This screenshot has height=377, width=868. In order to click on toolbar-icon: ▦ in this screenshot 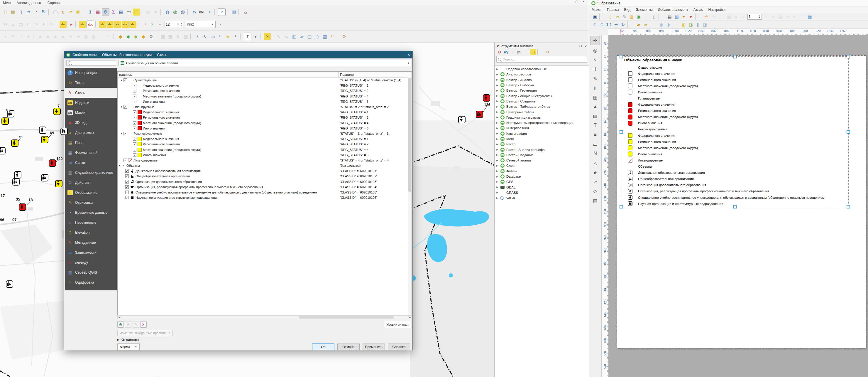, I will do `click(170, 36)`.